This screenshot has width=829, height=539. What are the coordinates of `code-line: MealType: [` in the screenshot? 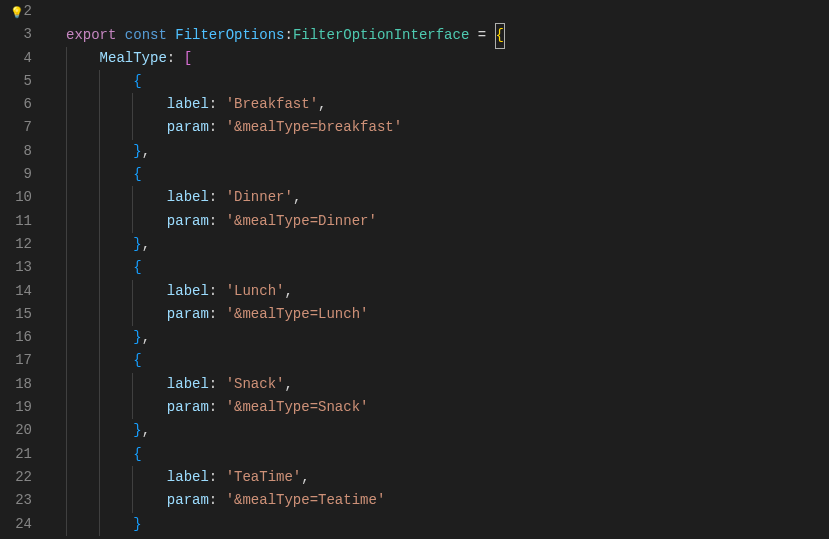 It's located at (440, 58).